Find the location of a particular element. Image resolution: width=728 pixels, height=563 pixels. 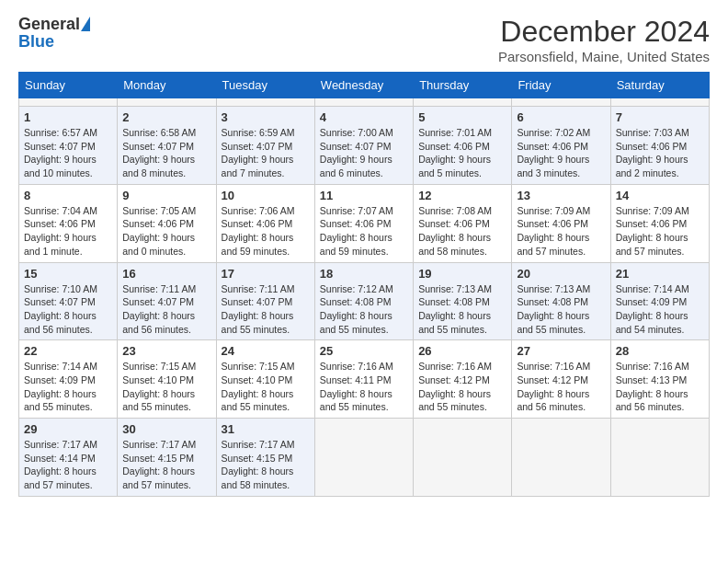

calendar-day-cell: 27Sunrise: 7:16 AM Sunset: 4:12 PM Dayli… is located at coordinates (561, 379).